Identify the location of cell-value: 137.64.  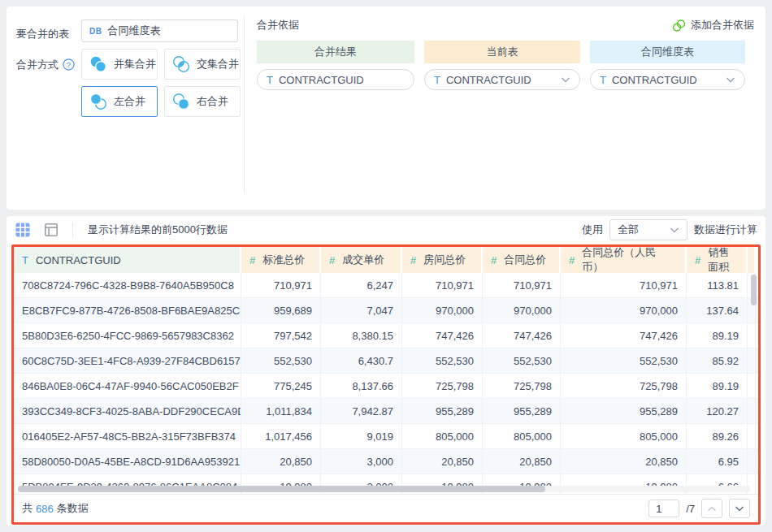
(717, 310).